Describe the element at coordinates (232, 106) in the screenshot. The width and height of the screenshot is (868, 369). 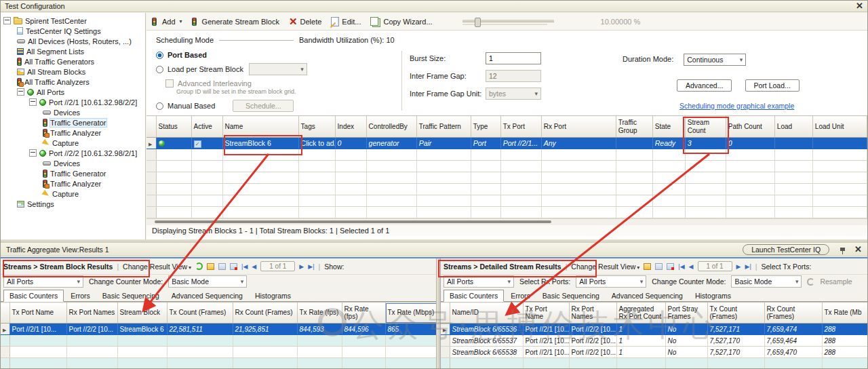
I see `manual-based-option: Manual Based Schedule...` at that location.